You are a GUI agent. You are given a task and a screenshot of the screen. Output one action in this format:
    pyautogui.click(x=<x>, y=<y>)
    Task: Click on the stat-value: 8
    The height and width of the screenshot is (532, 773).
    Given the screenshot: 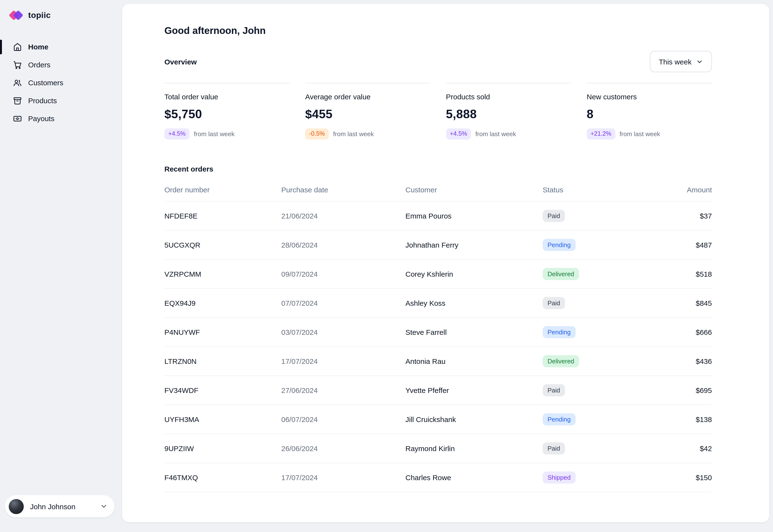 What is the action you would take?
    pyautogui.click(x=650, y=114)
    